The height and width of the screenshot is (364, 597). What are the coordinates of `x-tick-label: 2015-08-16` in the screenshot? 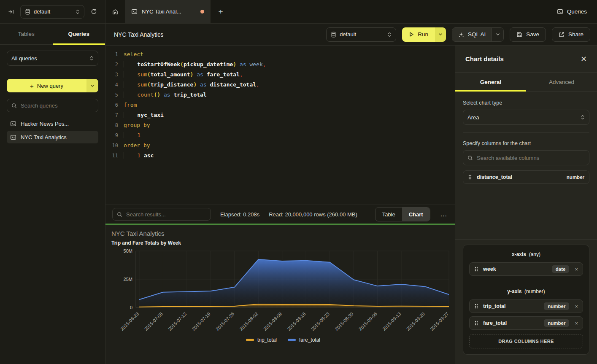 It's located at (296, 321).